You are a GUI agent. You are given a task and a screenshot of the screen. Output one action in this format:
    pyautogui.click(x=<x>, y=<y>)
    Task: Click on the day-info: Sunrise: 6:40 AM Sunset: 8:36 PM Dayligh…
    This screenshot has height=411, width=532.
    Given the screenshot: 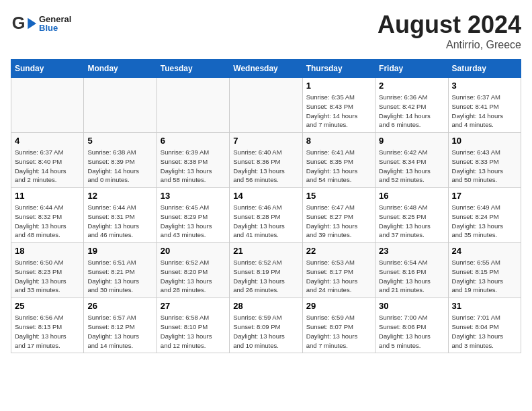 What is the action you would take?
    pyautogui.click(x=266, y=167)
    